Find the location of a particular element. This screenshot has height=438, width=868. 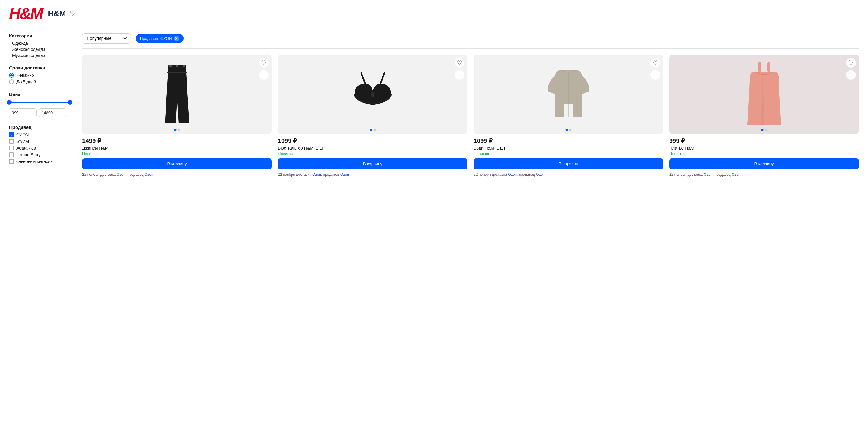

product-favorite-2: ♡ is located at coordinates (655, 63).